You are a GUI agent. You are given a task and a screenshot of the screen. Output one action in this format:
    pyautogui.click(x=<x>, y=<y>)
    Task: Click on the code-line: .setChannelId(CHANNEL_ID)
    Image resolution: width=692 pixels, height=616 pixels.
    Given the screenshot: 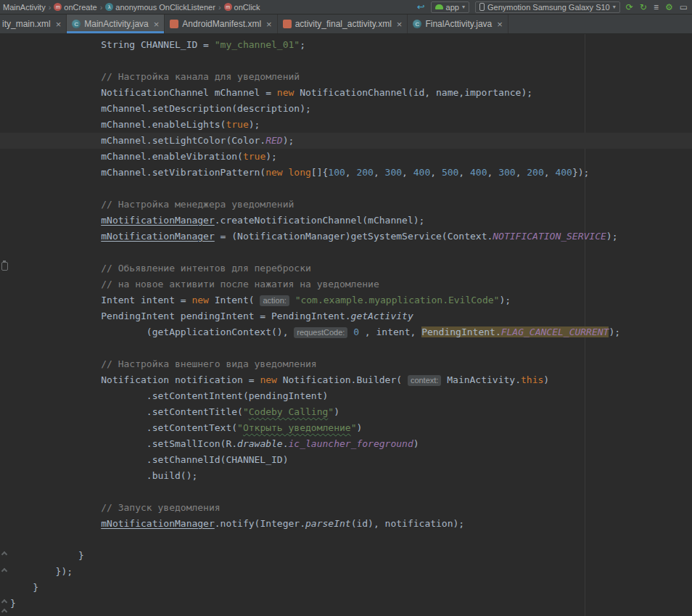 What is the action you would take?
    pyautogui.click(x=346, y=460)
    